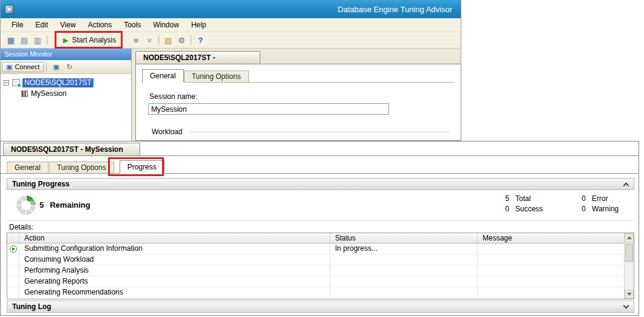 This screenshot has height=317, width=644. Describe the element at coordinates (58, 83) in the screenshot. I see `server-node-label: NODE5\SQL2017ST` at that location.